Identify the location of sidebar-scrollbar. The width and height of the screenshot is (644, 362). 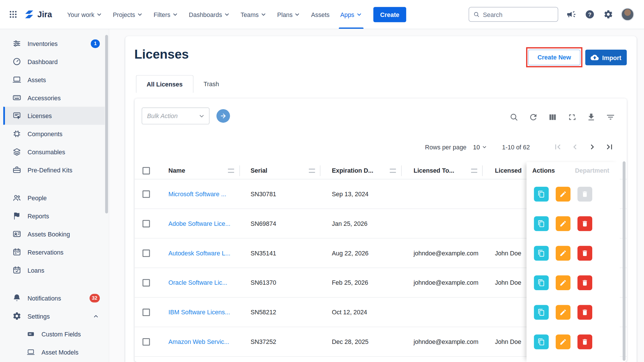
(107, 124).